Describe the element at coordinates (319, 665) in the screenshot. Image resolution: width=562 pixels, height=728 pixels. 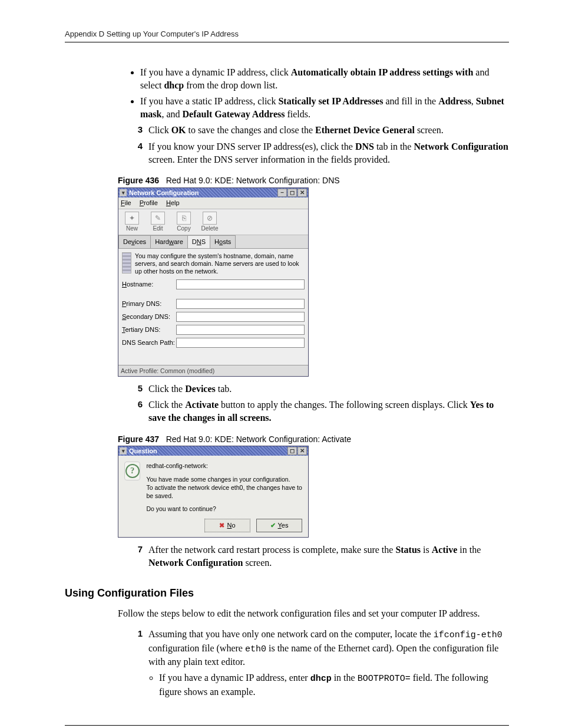
I see `step-d1: 1 Assuming that you have only one networ…` at that location.